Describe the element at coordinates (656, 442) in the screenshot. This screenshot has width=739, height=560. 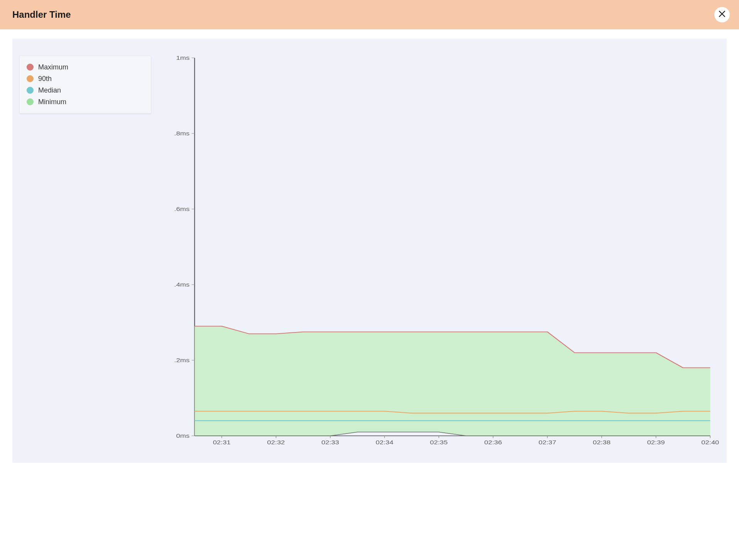
I see `x-tick-label: 02:39` at that location.